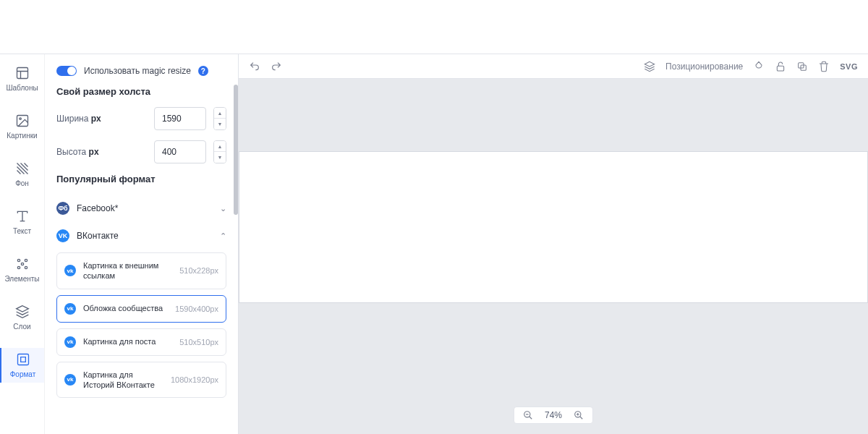 Image resolution: width=868 pixels, height=434 pixels. What do you see at coordinates (195, 380) in the screenshot?
I see `format-item-dims: 1080x1920px` at bounding box center [195, 380].